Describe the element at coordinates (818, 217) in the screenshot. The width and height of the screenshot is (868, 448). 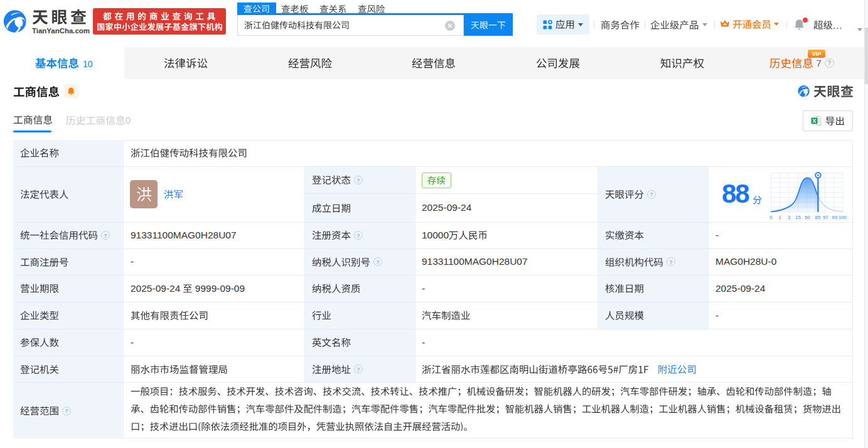
I see `svg-text: 85` at that location.